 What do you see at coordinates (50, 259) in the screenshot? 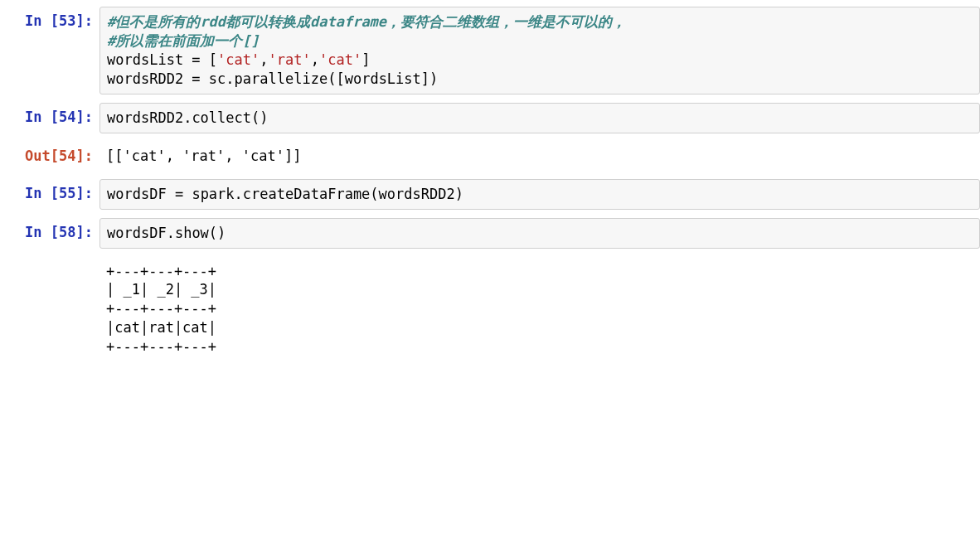
I see `output-prompt-58-empty` at bounding box center [50, 259].